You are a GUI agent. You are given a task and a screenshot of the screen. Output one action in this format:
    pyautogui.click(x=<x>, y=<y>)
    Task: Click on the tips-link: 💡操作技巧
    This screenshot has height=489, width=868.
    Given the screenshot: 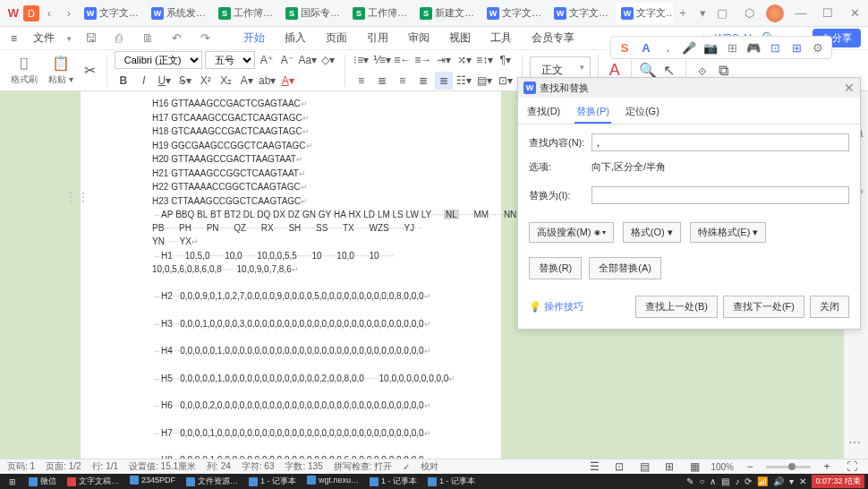 What is the action you would take?
    pyautogui.click(x=557, y=306)
    